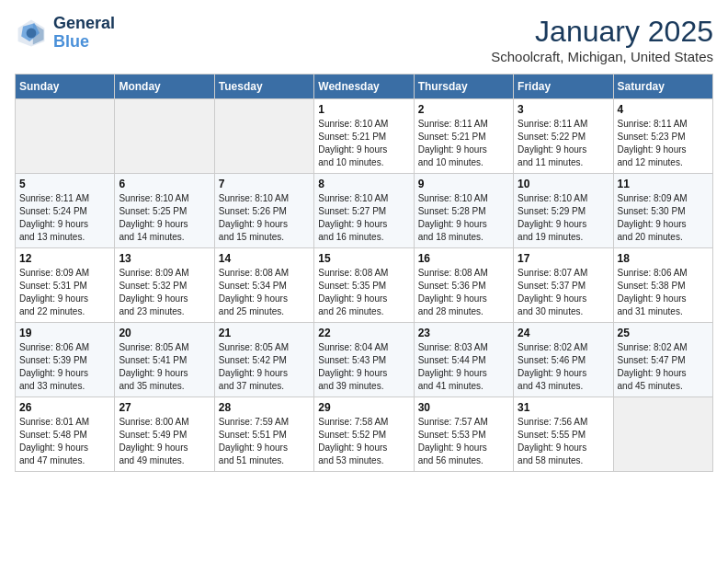 The height and width of the screenshot is (563, 728). I want to click on day-number: 11, so click(664, 184).